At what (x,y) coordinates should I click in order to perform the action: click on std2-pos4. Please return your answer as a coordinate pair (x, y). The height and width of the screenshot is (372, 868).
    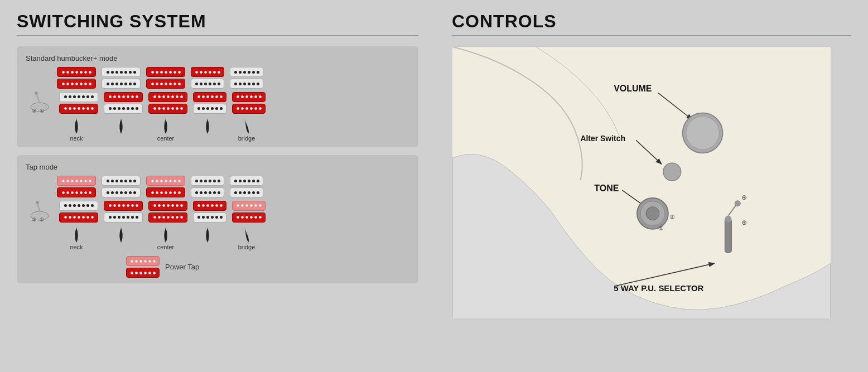
    Looking at the image, I should click on (210, 103).